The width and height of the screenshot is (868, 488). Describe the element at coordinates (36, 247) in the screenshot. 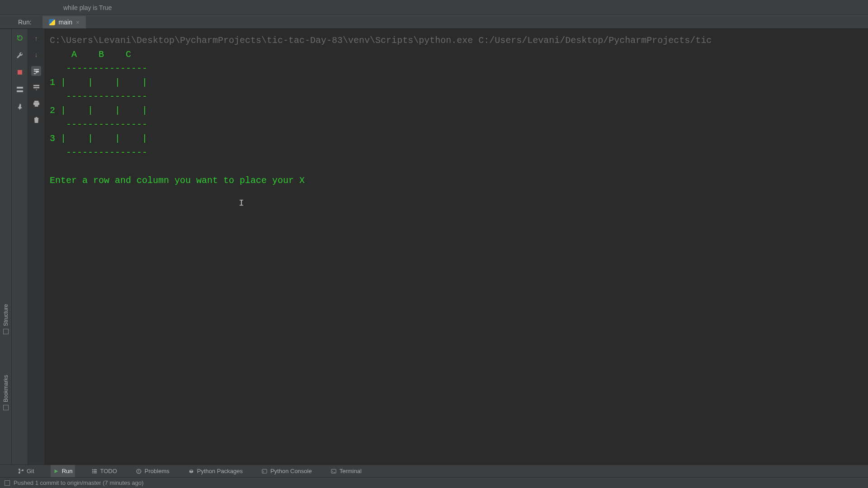

I see `run-gutter-secondary: ↑ ↓` at that location.